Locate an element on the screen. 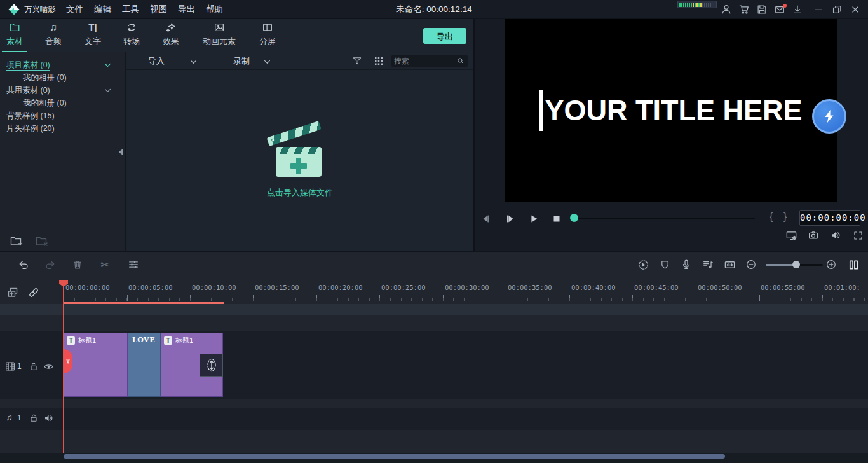  tab-transitions: 转场 is located at coordinates (132, 37).